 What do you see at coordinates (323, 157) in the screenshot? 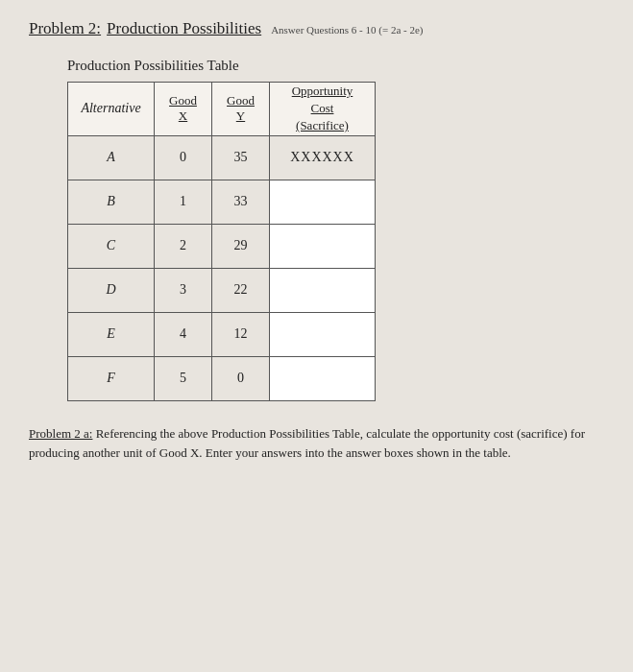
I see `opportunity-cost-cell: XXXXXX` at bounding box center [323, 157].